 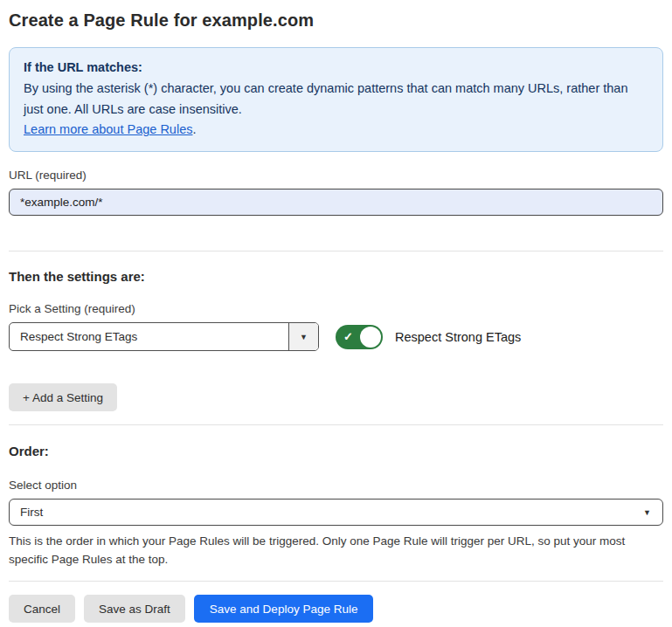 What do you see at coordinates (458, 337) in the screenshot?
I see `toggle-label: Respect Strong ETags` at bounding box center [458, 337].